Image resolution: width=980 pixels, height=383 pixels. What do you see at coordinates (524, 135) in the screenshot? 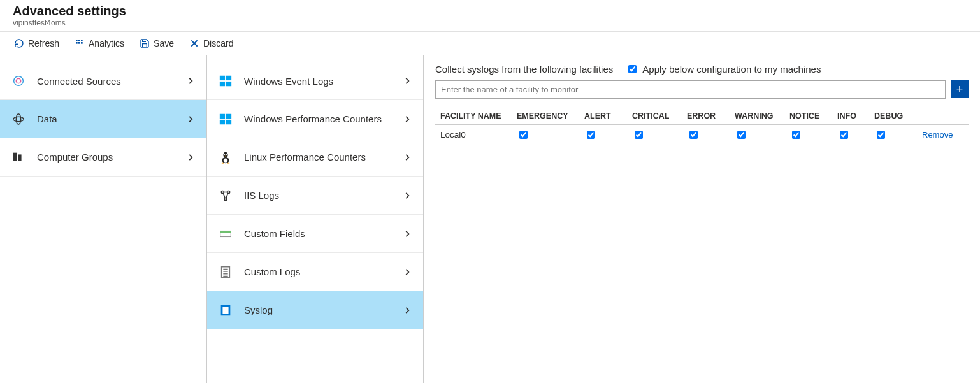
I see `severity-emergency-checkbox` at bounding box center [524, 135].